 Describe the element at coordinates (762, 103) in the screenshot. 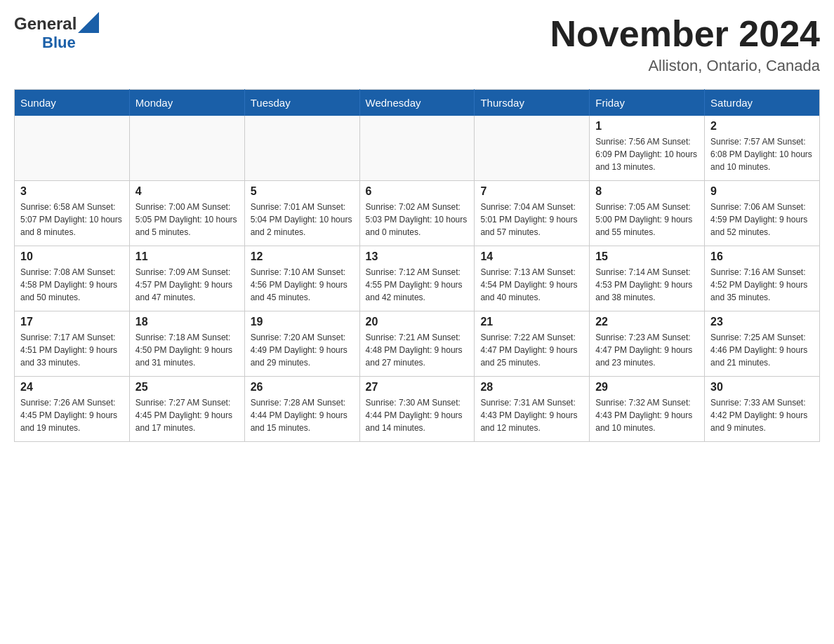

I see `day-header-saturday: Saturday` at that location.